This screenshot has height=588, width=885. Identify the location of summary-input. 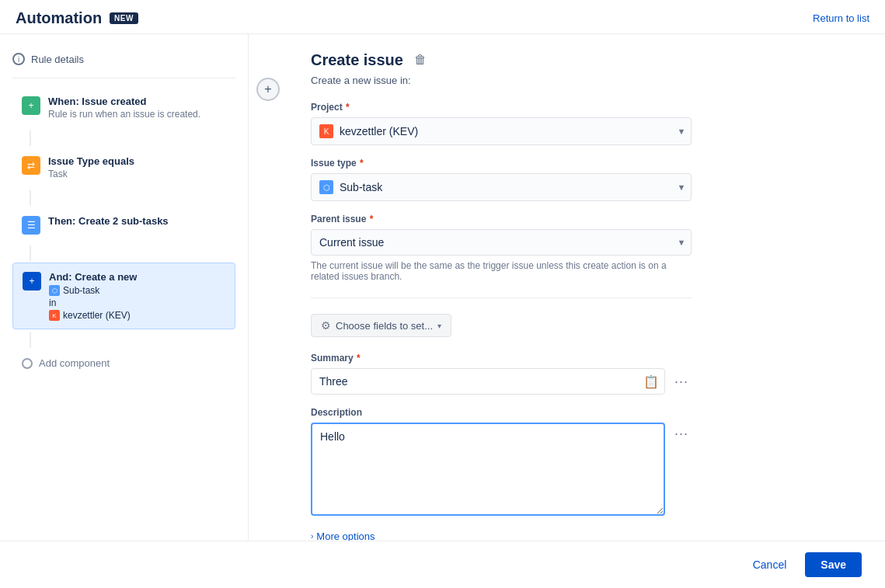
(488, 381).